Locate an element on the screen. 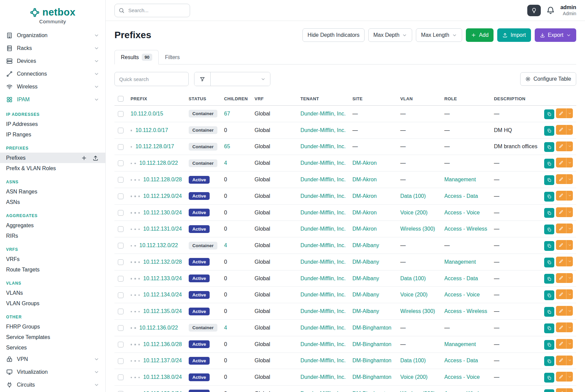  filter-button is located at coordinates (203, 79).